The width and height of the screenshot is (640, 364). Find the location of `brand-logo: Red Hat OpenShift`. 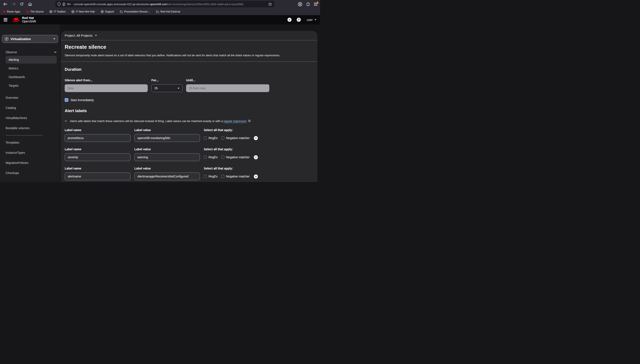

brand-logo: Red Hat OpenShift is located at coordinates (24, 20).